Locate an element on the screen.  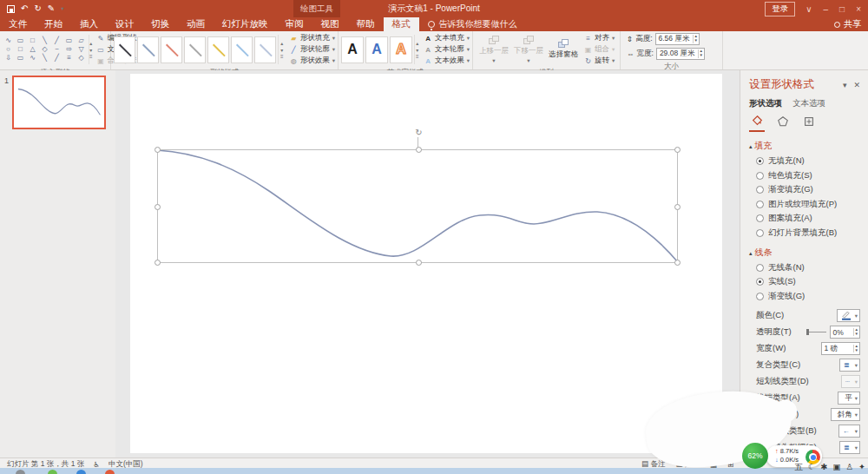
resize-handle-n is located at coordinates (418, 149).